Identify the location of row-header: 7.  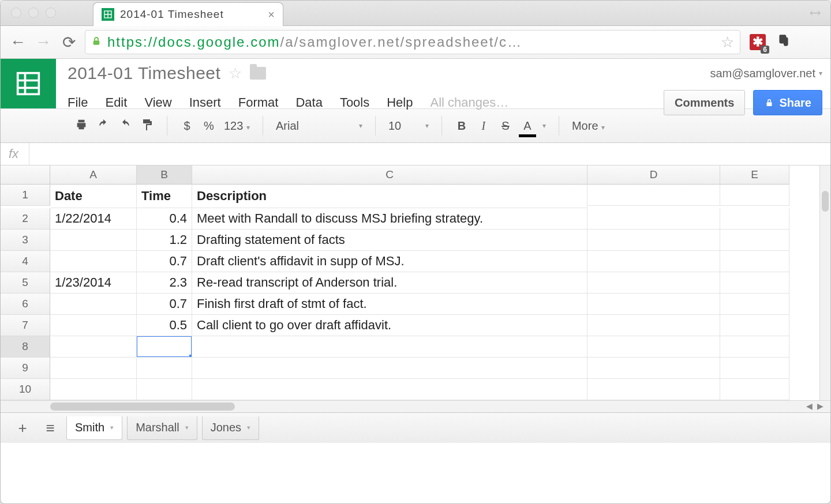
(25, 325).